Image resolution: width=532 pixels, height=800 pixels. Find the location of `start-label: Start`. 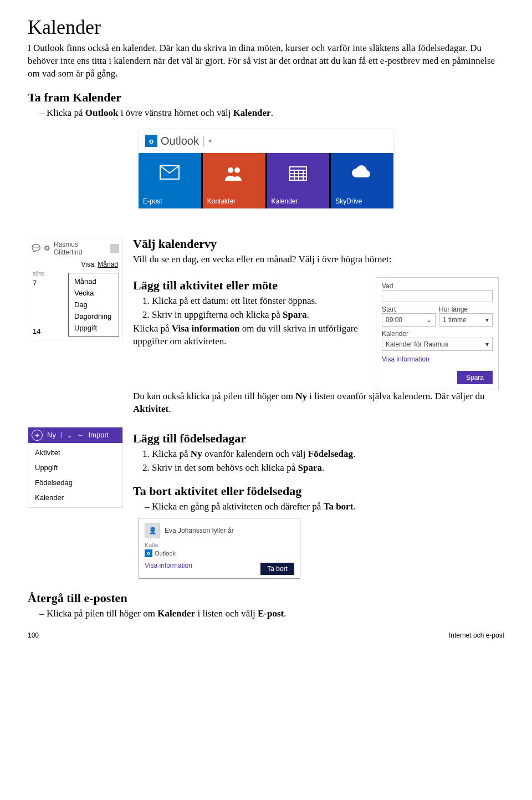

start-label: Start is located at coordinates (409, 309).